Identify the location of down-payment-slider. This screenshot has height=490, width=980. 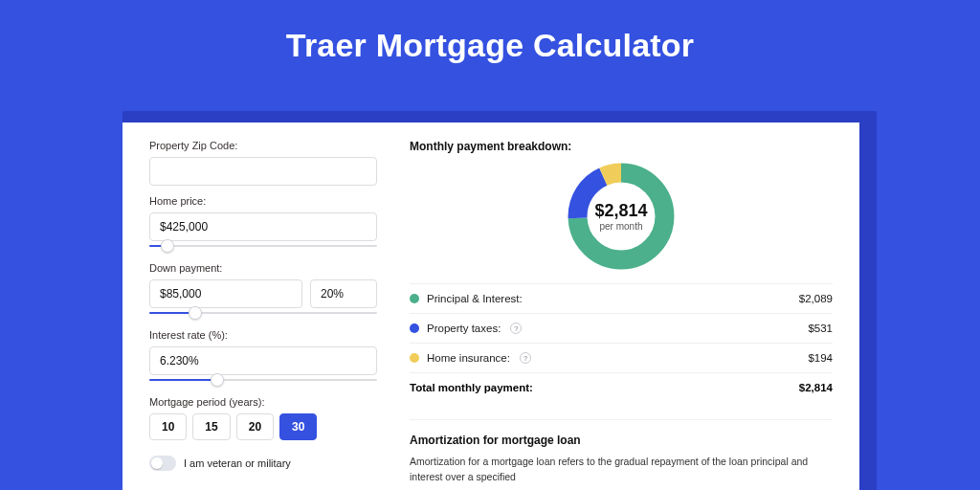
(263, 313).